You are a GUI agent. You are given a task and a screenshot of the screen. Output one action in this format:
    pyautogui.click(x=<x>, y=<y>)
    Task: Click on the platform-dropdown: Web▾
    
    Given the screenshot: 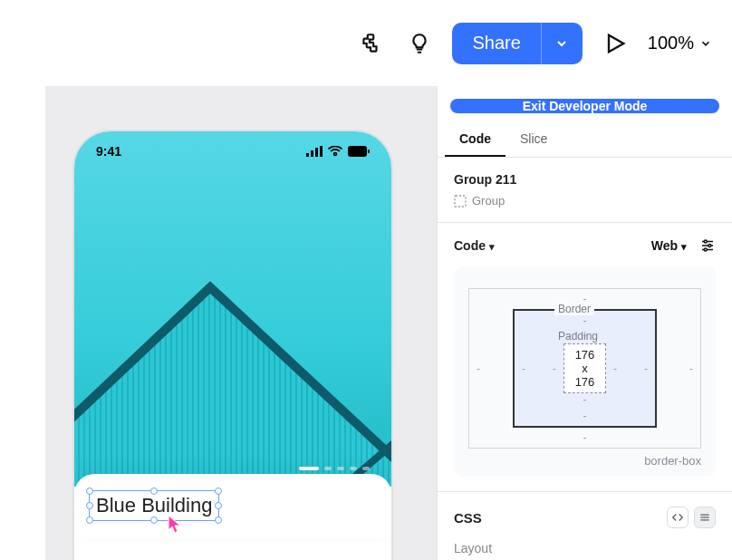 What is the action you would take?
    pyautogui.click(x=669, y=246)
    